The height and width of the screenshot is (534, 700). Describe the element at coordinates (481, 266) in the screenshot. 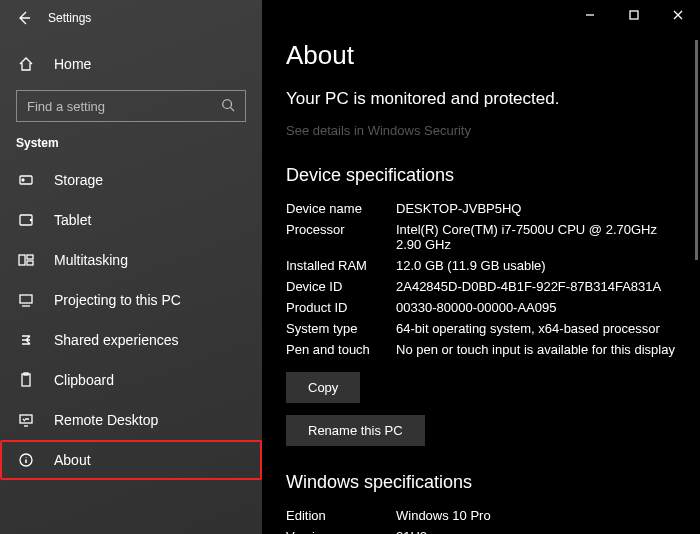

I see `spec-row: Installed RAM12.0 GB (11.9 GB usable)` at that location.